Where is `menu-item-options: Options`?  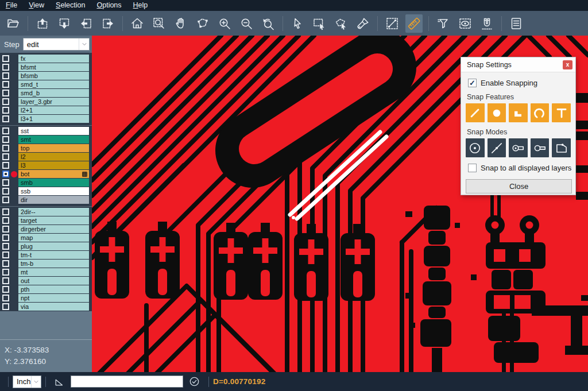 menu-item-options: Options is located at coordinates (109, 6).